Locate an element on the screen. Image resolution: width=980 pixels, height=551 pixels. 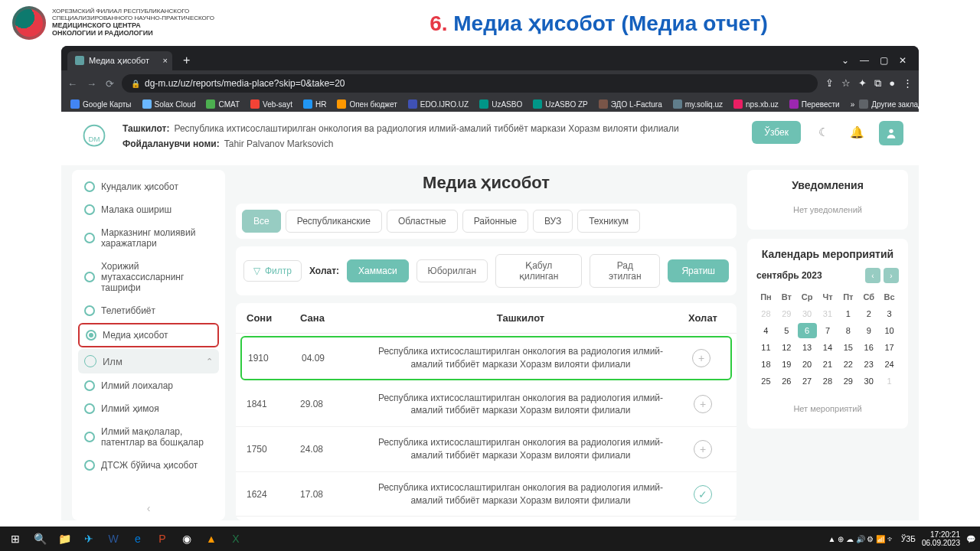
url-input: 🔒 dg-m.uz/uz/reports/media-place?skip=0&… is located at coordinates (470, 83).